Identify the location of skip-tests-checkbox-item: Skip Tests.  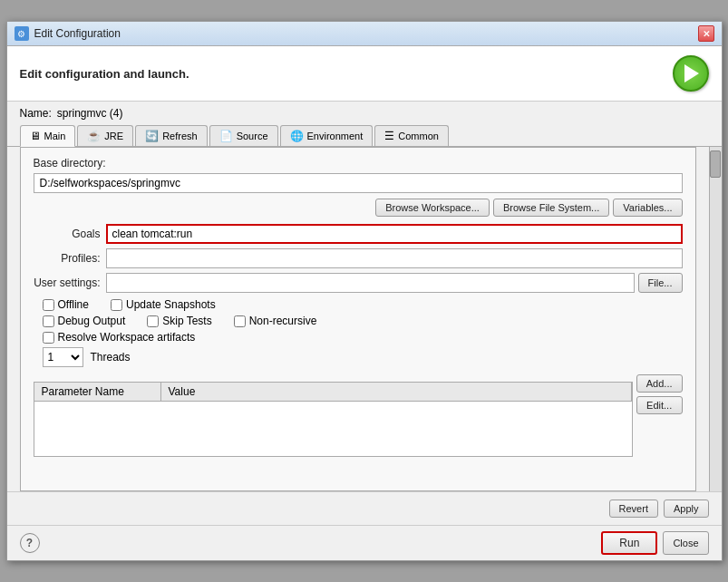
(180, 321).